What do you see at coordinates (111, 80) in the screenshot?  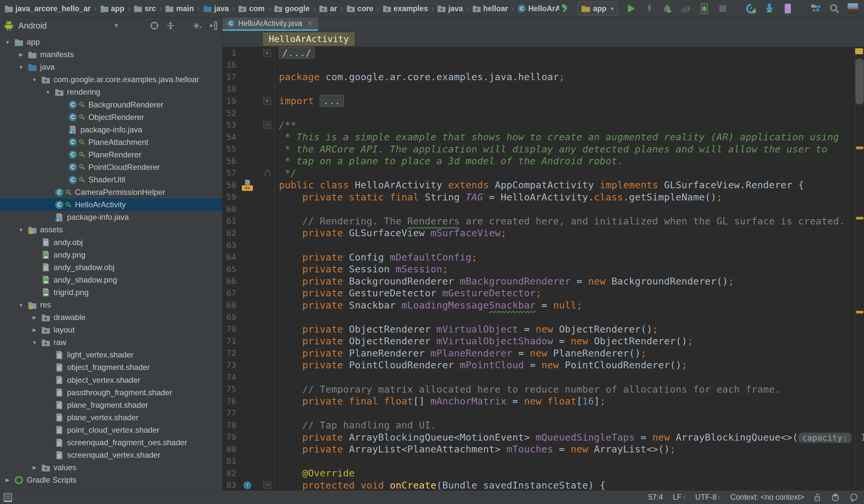 I see `tree-item-com-google-ar-core-examples-java-helloar: ▼com.google.ar.core.examples.java.helloa…` at bounding box center [111, 80].